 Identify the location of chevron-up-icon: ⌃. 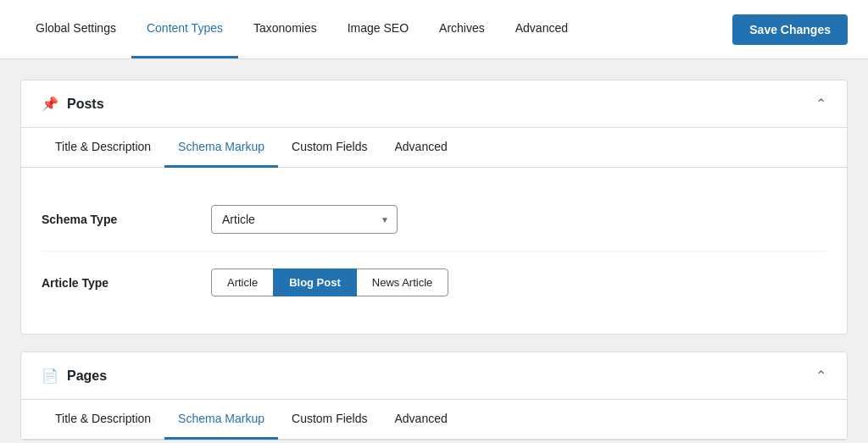
(821, 103).